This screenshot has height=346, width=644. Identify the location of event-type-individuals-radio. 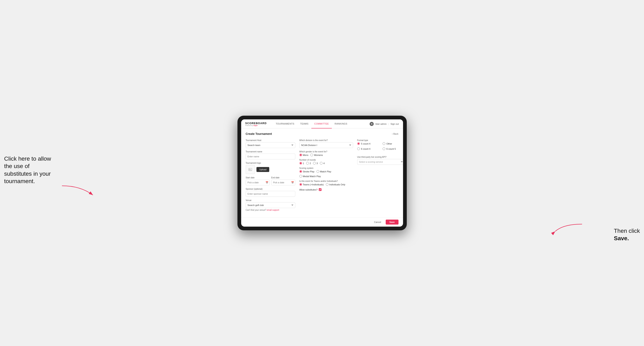
(327, 184).